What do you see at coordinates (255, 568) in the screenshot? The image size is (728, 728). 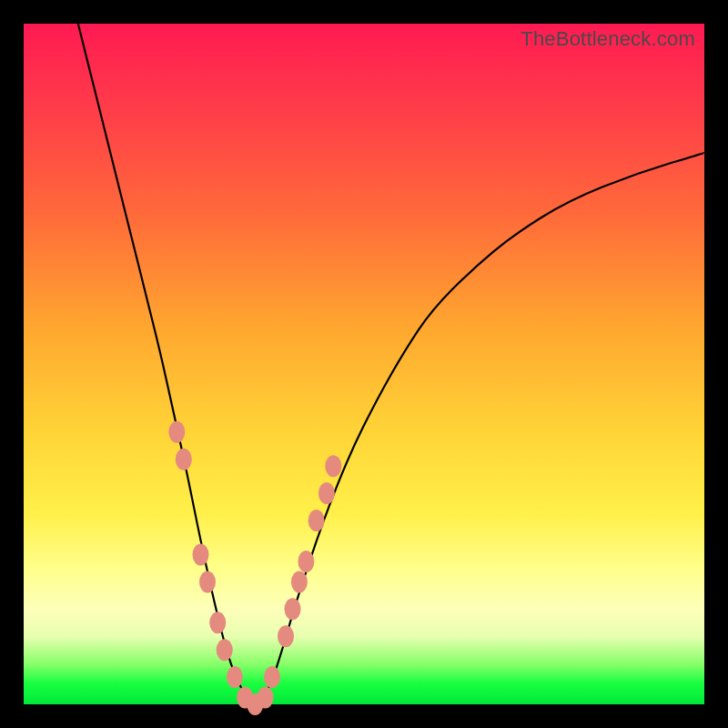 I see `marker-group` at bounding box center [255, 568].